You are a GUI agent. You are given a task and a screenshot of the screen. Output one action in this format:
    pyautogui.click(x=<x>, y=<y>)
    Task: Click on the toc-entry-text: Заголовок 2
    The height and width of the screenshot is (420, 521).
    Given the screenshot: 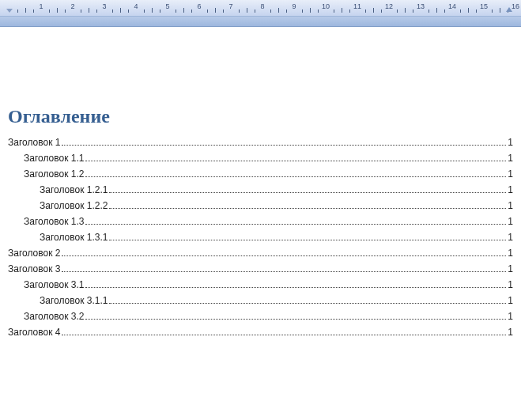 What is the action you would take?
    pyautogui.click(x=34, y=253)
    